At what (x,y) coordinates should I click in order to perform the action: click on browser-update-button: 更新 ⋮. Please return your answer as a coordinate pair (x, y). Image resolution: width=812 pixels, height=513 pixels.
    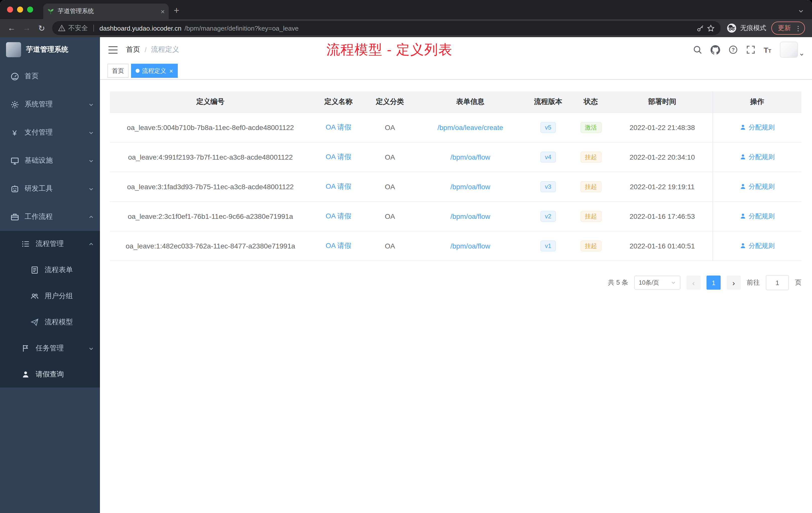
    Looking at the image, I should click on (788, 28).